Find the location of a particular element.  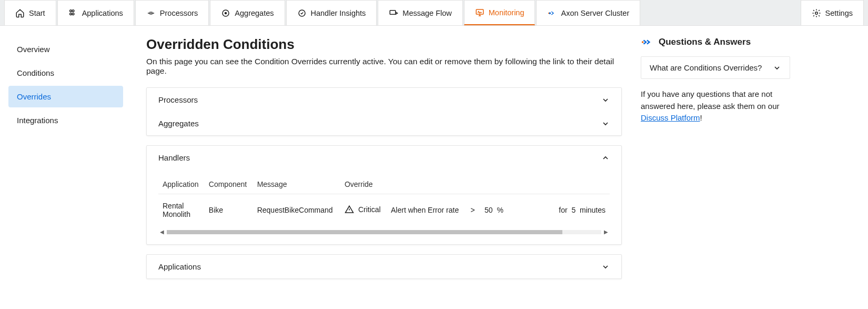

scroll-track is located at coordinates (384, 232).